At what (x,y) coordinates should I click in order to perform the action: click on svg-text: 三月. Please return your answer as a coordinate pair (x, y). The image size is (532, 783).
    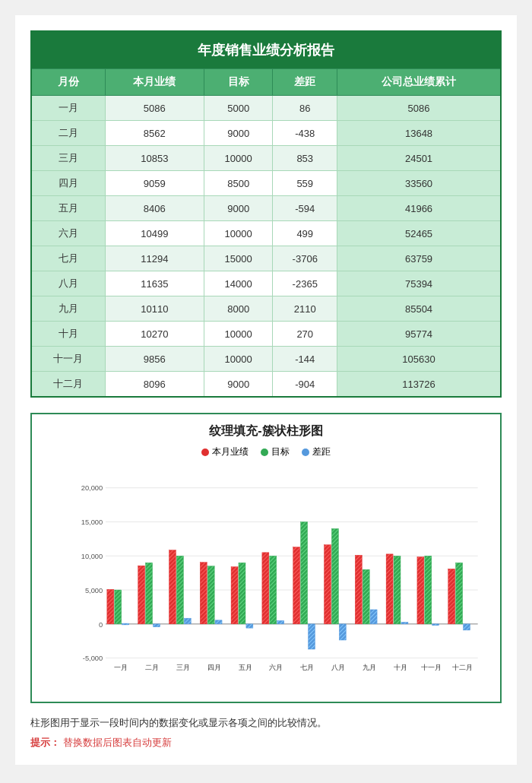
    Looking at the image, I should click on (183, 667).